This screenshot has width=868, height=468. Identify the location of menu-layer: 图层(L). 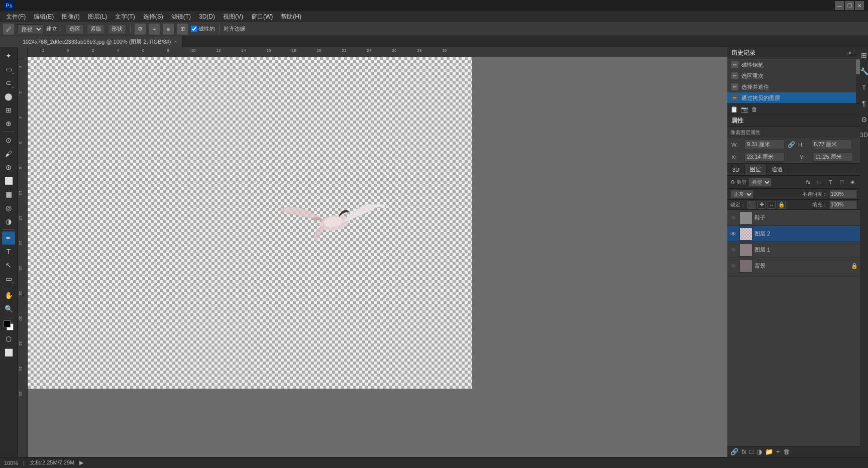
(97, 17).